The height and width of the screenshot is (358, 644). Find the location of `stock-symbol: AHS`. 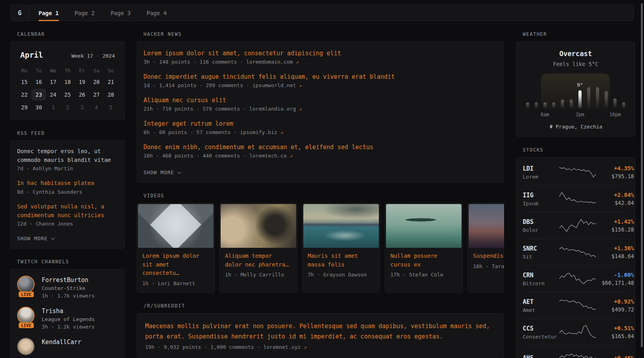

stock-symbol: AHS is located at coordinates (541, 356).